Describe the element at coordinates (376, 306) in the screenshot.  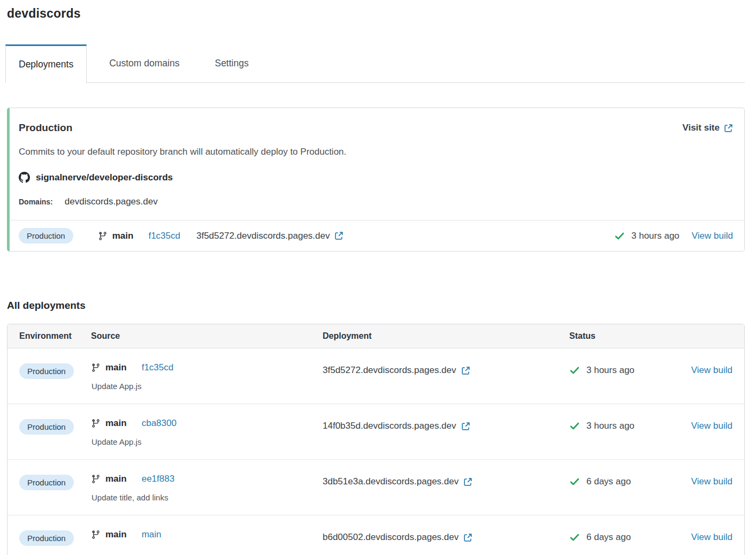
I see `all-deployments-heading: All deployments` at that location.